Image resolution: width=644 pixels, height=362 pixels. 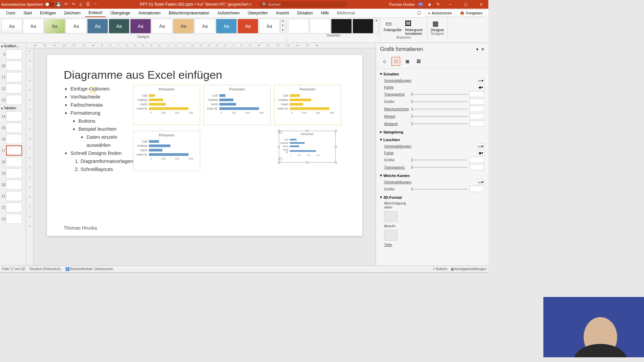 What do you see at coordinates (384, 61) in the screenshot?
I see `fill-line-icon: ◇` at bounding box center [384, 61].